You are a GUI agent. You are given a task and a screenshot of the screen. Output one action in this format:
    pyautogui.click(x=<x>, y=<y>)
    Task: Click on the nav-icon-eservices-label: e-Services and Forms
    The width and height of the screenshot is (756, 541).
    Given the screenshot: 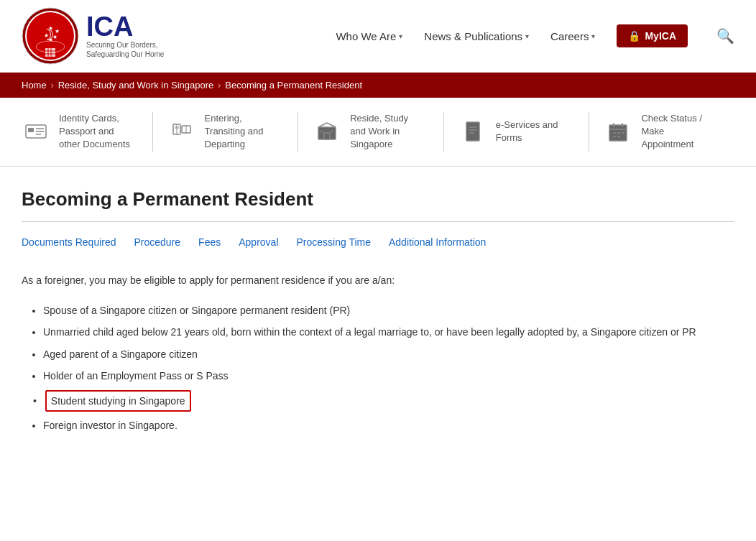 What is the action you would take?
    pyautogui.click(x=532, y=131)
    